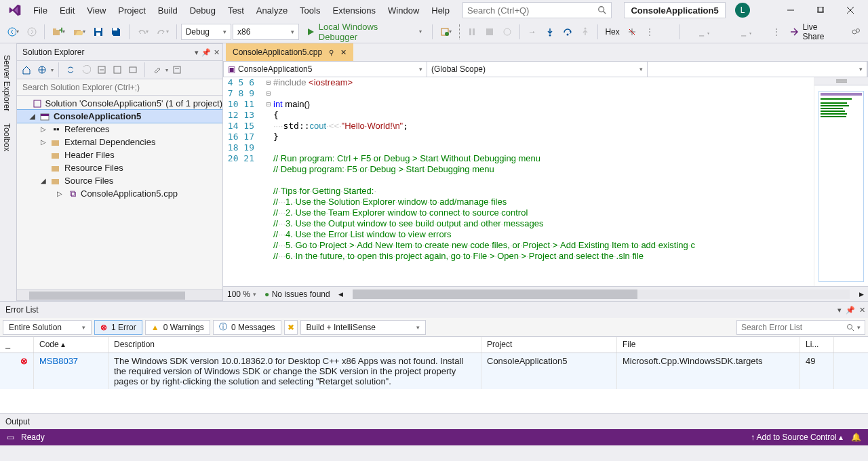 The height and width of the screenshot is (461, 868). I want to click on scope-project-combo: ▣ConsoleApplication5▾, so click(326, 69).